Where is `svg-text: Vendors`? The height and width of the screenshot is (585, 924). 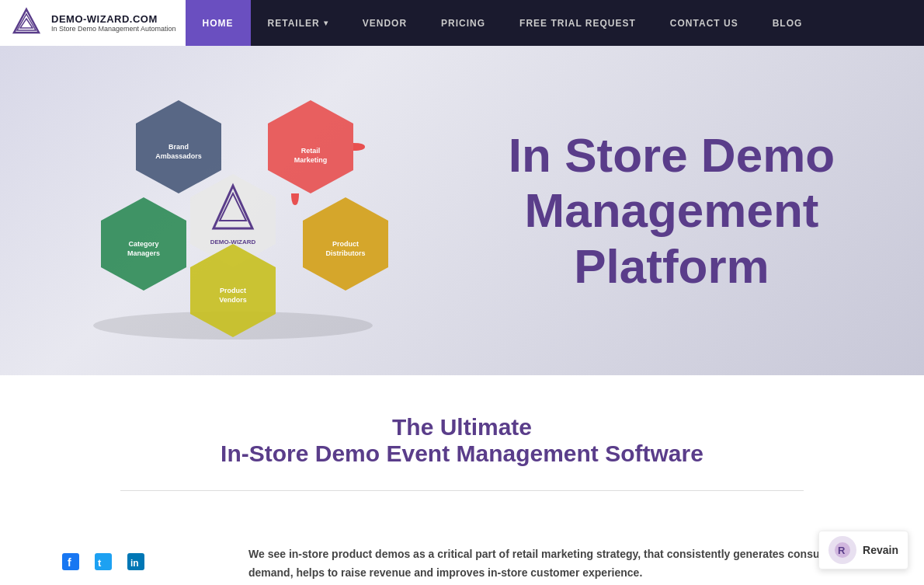
svg-text: Vendors is located at coordinates (233, 300).